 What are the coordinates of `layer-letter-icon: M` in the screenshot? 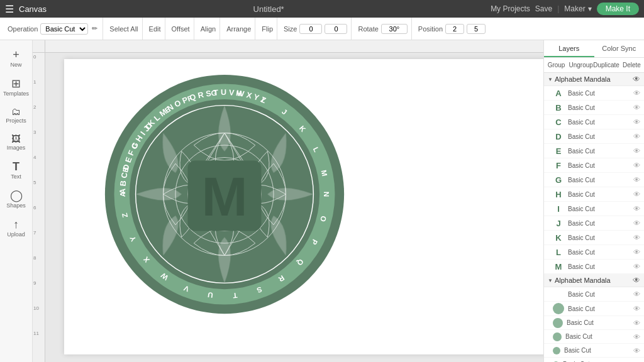 It's located at (558, 266).